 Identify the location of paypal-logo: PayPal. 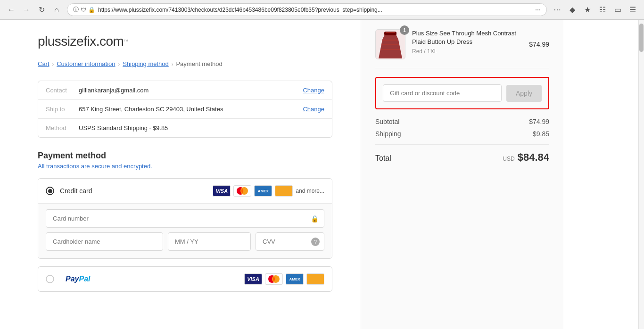
(78, 279).